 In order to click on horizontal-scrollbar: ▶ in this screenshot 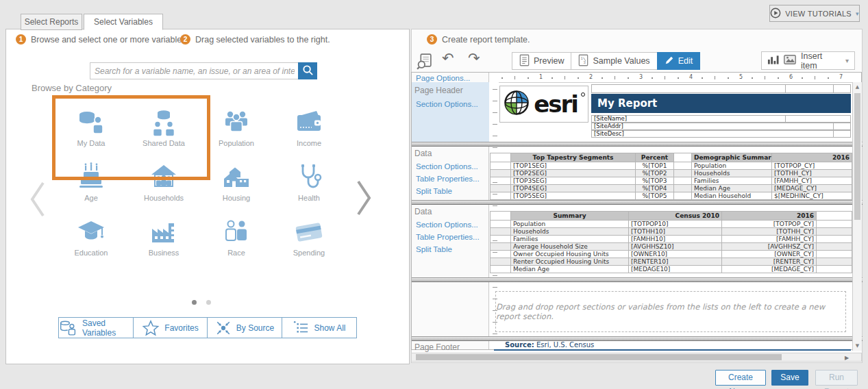, I will do `click(636, 357)`.